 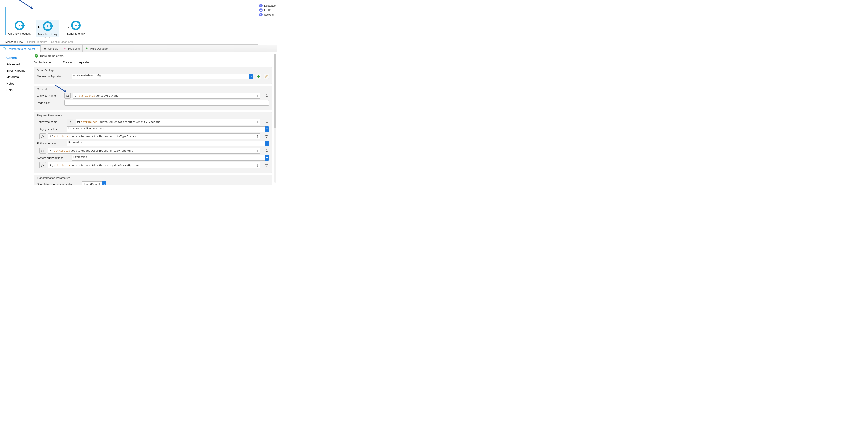 I want to click on search-enabled-label: Search transformation enabled:, so click(x=58, y=184).